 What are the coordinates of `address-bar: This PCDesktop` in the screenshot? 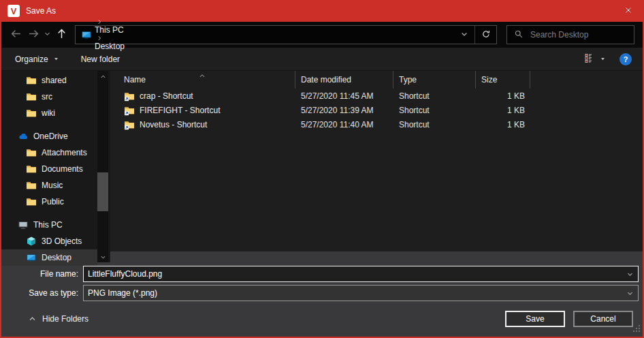 It's located at (286, 35).